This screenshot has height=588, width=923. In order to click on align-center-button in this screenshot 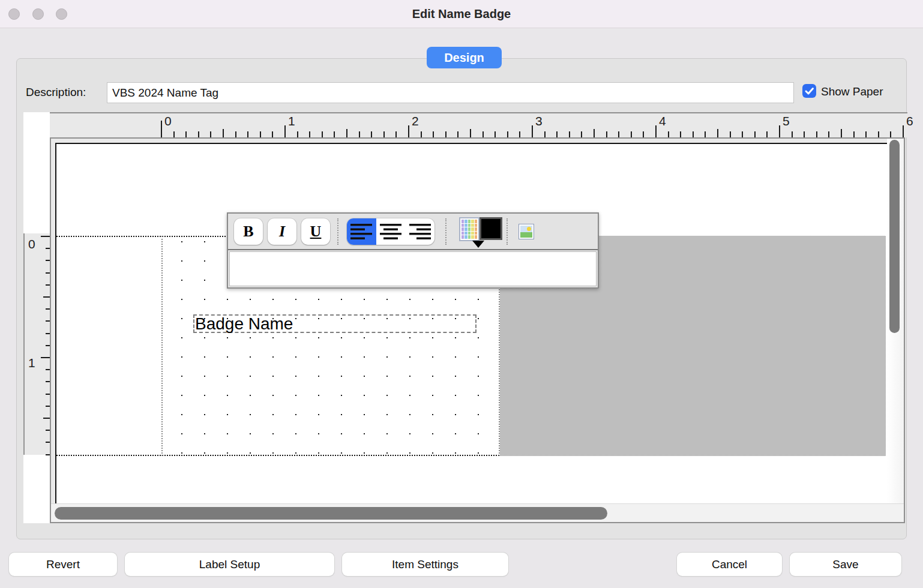, I will do `click(391, 232)`.